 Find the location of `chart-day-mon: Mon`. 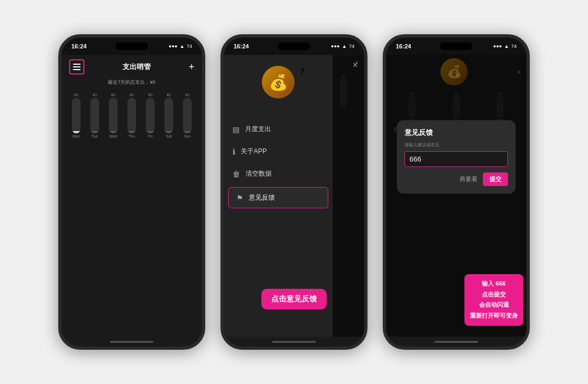

chart-day-mon: Mon is located at coordinates (76, 136).